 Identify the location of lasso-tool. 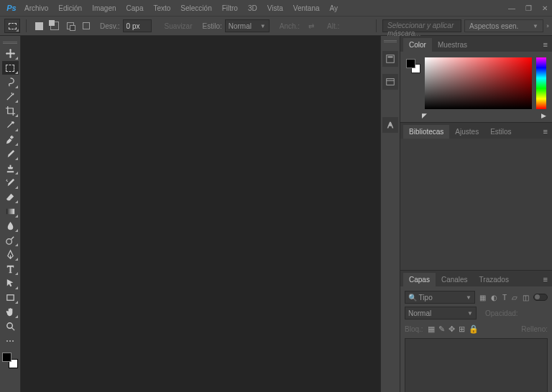
(10, 82).